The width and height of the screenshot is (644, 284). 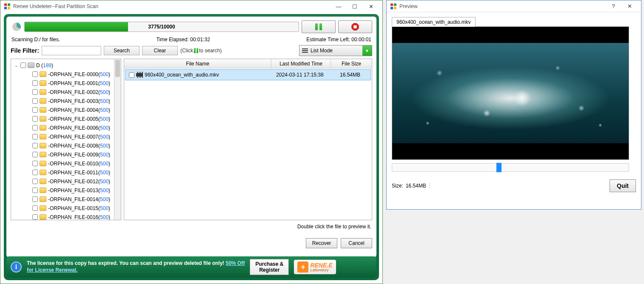 What do you see at coordinates (66, 74) in the screenshot?
I see `tree-item: -ORPHAN_FILE-0000 (500)` at bounding box center [66, 74].